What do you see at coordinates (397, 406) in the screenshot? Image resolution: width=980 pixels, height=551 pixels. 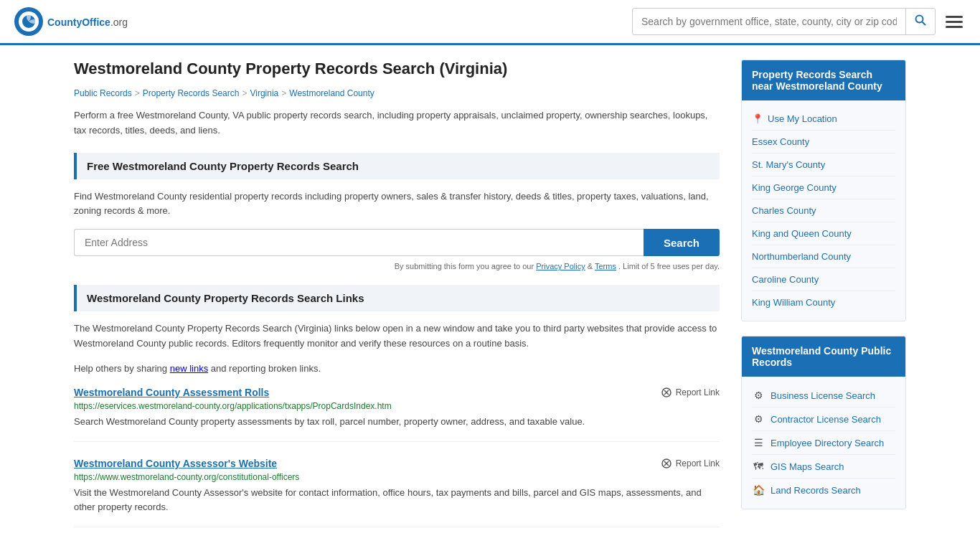 I see `assessment-rolls-url: https://eservices.westmoreland-county.or…` at bounding box center [397, 406].